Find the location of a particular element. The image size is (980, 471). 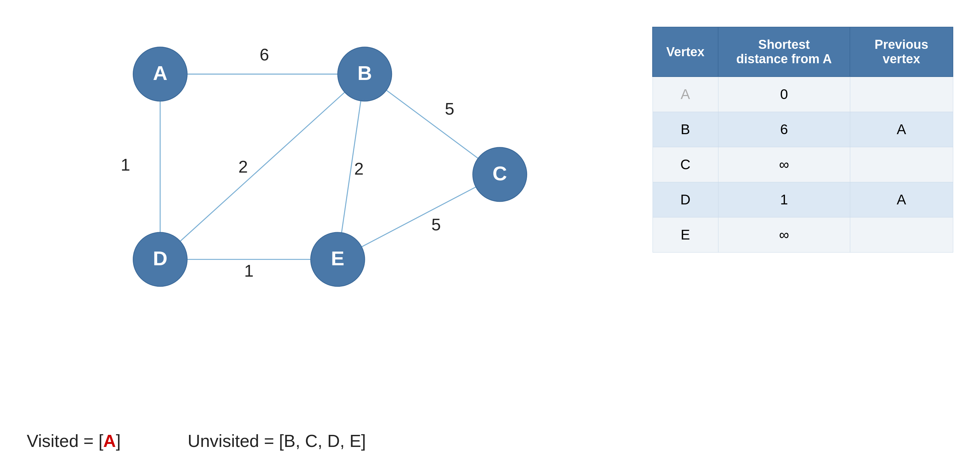

table-row: B 6 A is located at coordinates (803, 130).